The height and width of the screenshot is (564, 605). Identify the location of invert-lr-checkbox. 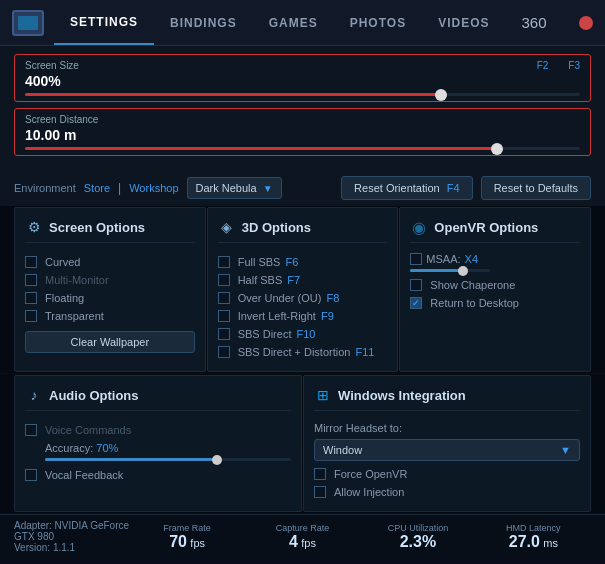
(224, 316).